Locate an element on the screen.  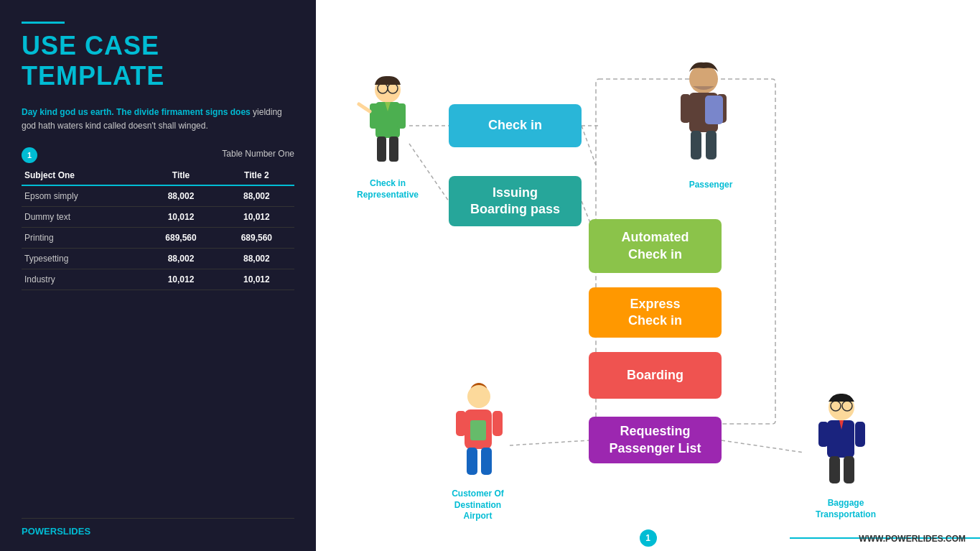
data-table: Subject One Title Title 2 Epsom simply88… is located at coordinates (158, 228).